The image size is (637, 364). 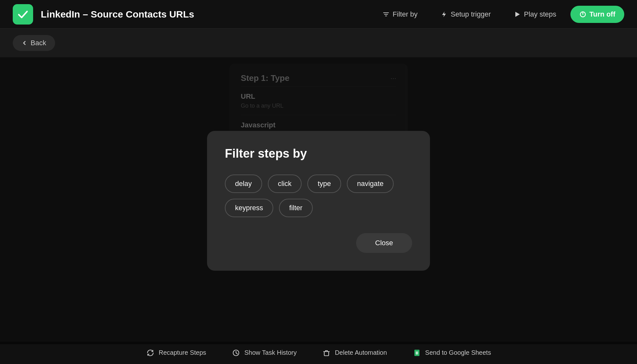 What do you see at coordinates (354, 353) in the screenshot?
I see `delete-automation-button: Delete Automation` at bounding box center [354, 353].